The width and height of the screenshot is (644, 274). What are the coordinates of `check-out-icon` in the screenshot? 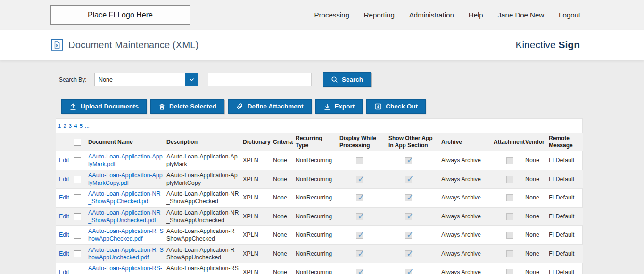 It's located at (378, 107).